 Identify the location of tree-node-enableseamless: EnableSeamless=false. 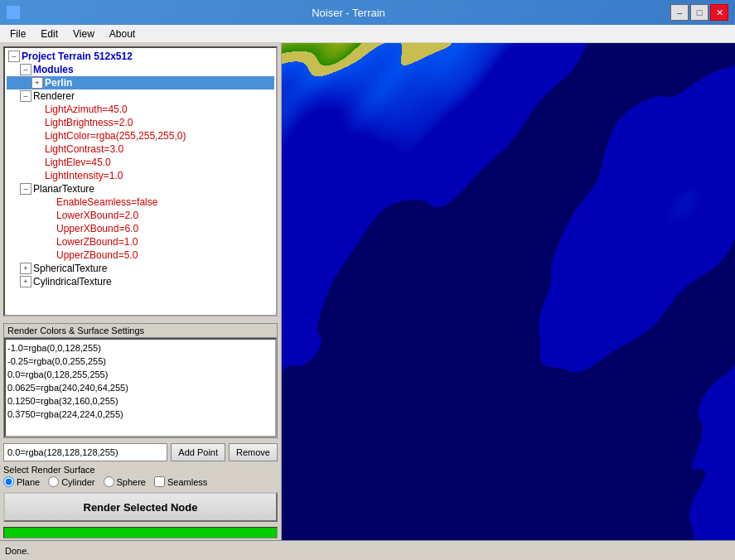
(141, 202).